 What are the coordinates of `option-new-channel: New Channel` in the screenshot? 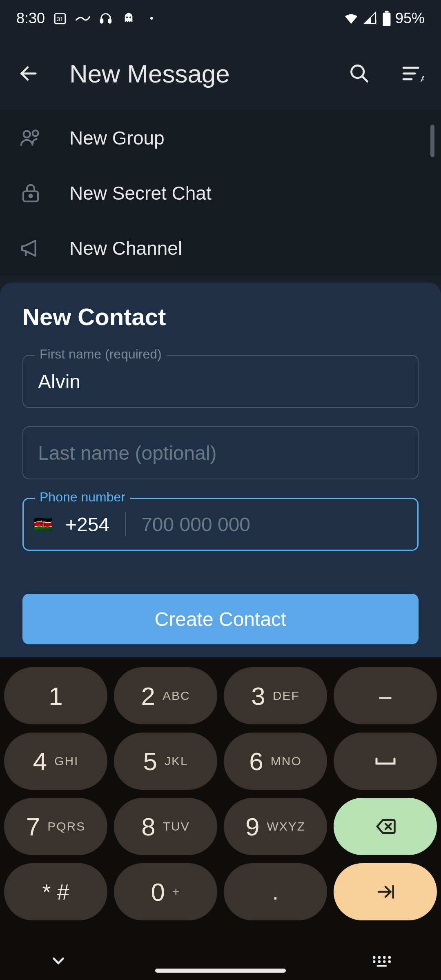 It's located at (220, 248).